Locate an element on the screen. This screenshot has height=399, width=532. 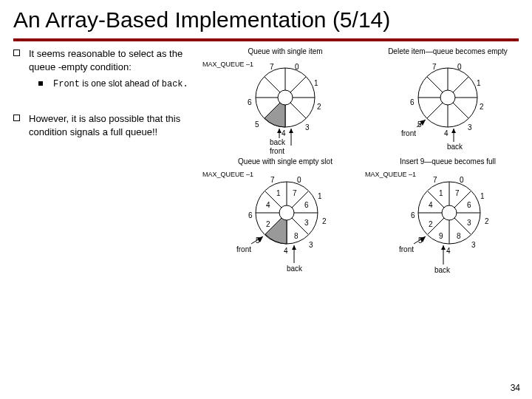
lbl-front-br: front is located at coordinates (406, 250).